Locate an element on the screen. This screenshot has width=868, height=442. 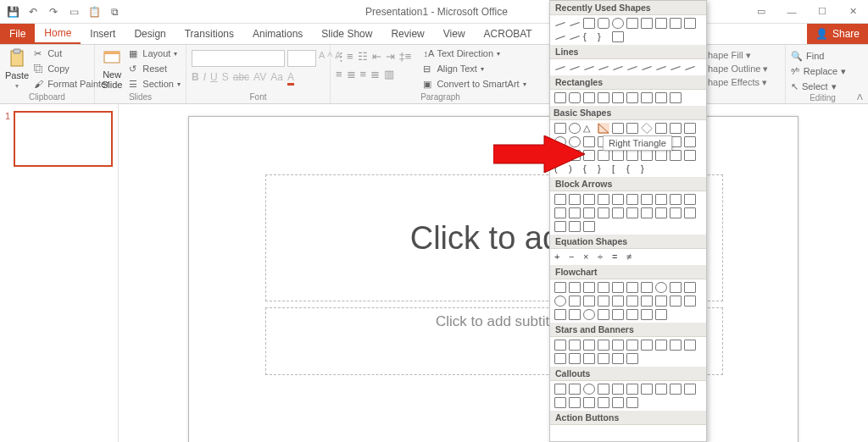
shape-fl26 is located at coordinates (632, 315).